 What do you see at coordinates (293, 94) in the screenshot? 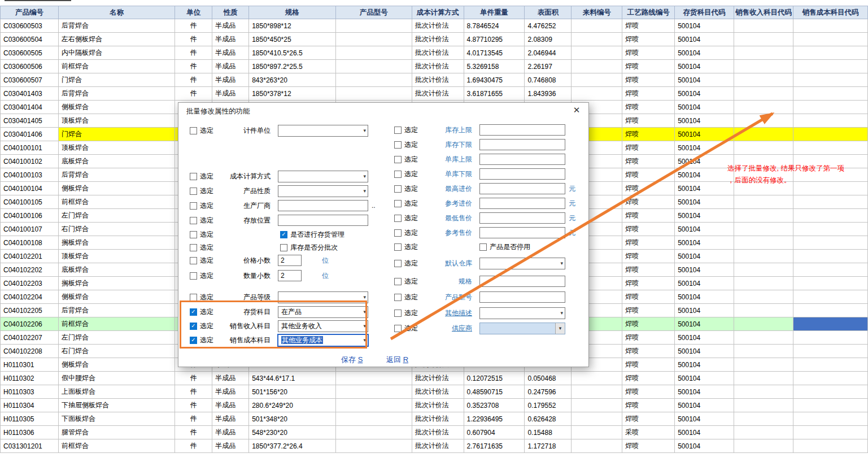
I see `cell-spec: 1850*378*12` at bounding box center [293, 94].